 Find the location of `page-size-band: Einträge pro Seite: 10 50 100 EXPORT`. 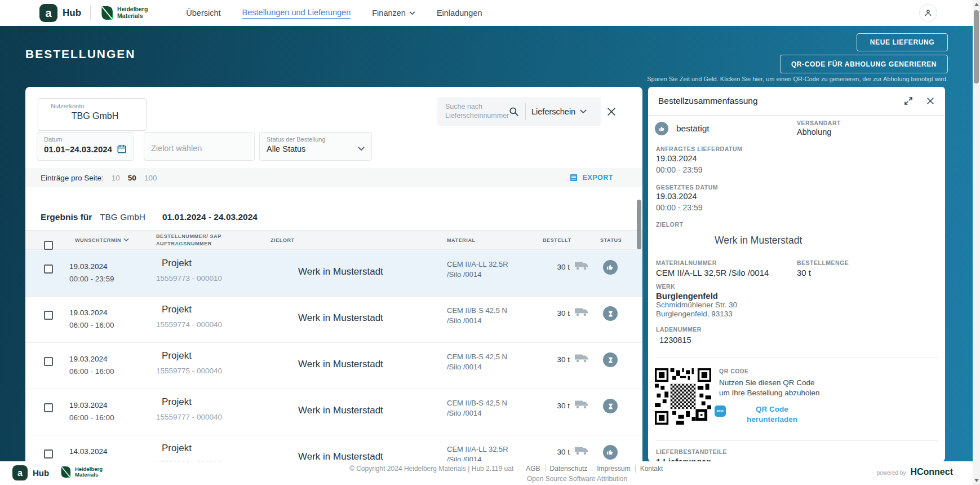

page-size-band: Einträge pro Seite: 10 50 100 EXPORT is located at coordinates (334, 178).